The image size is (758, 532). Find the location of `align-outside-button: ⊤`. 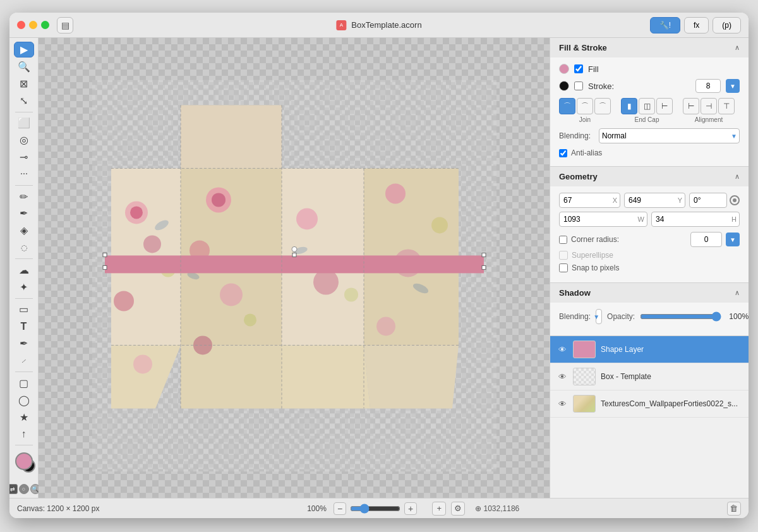

align-outside-button: ⊤ is located at coordinates (726, 106).